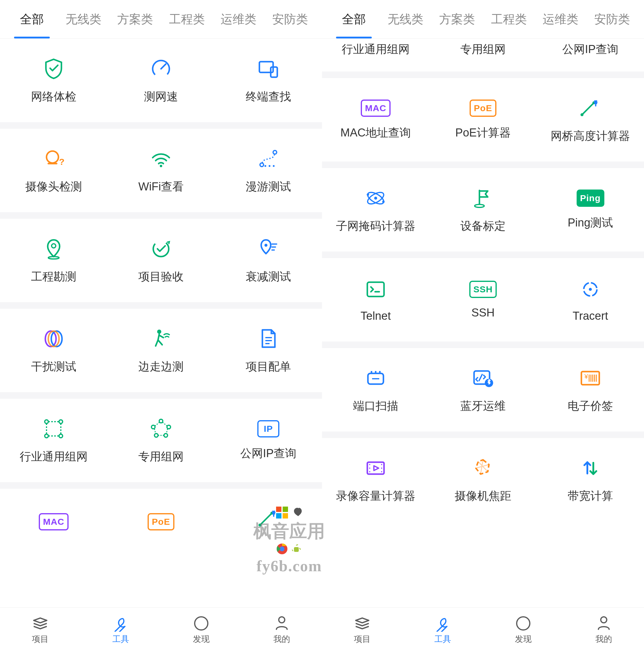 Image resolution: width=644 pixels, height=652 pixels. I want to click on nav-label: 我的, so click(282, 639).